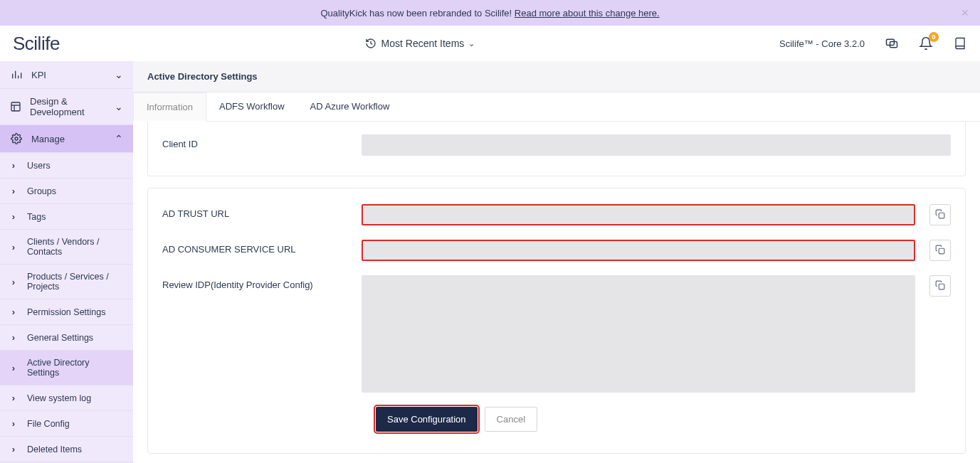 Image resolution: width=980 pixels, height=463 pixels. What do you see at coordinates (75, 424) in the screenshot?
I see `sidebar-item-label: File Config` at bounding box center [75, 424].